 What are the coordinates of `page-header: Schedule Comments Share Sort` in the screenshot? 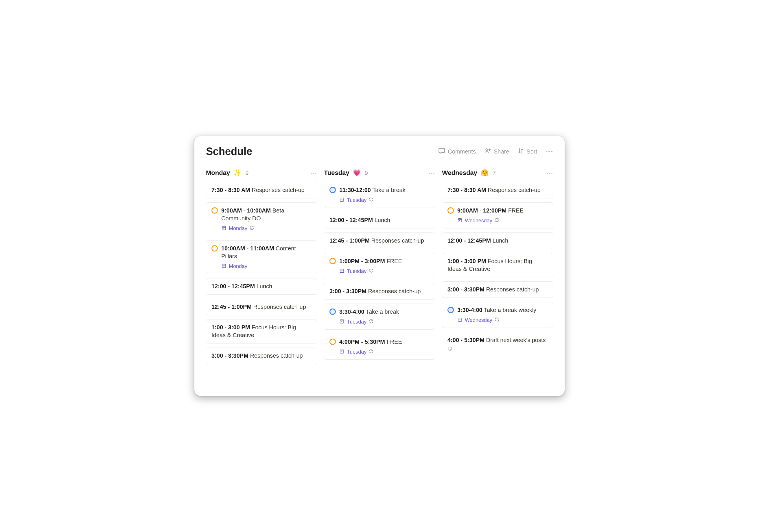 It's located at (380, 151).